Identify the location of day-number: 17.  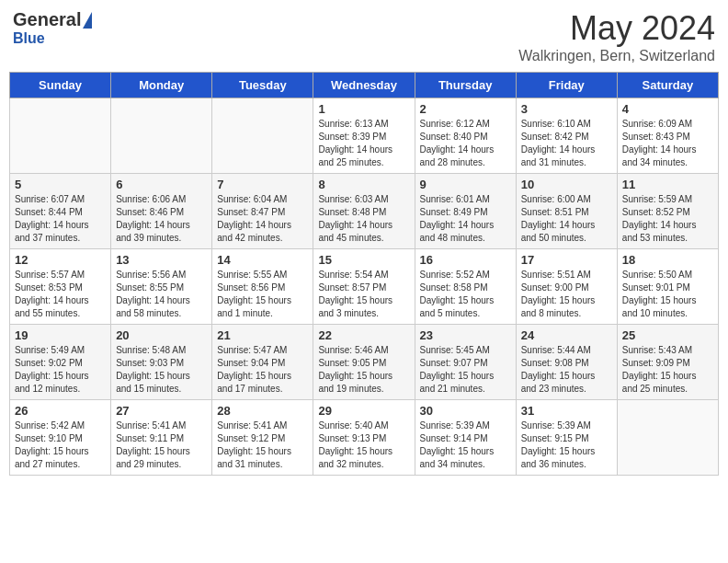
(567, 259).